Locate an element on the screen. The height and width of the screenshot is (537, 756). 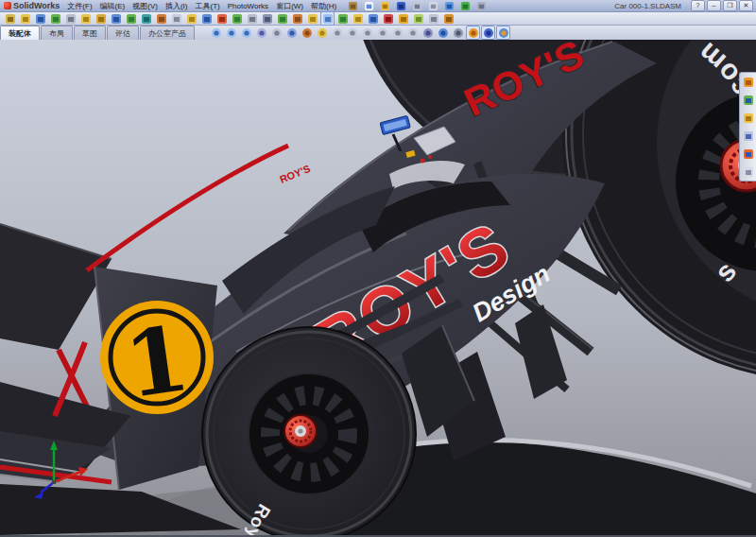
menu-tools: 工具(T) is located at coordinates (207, 6).